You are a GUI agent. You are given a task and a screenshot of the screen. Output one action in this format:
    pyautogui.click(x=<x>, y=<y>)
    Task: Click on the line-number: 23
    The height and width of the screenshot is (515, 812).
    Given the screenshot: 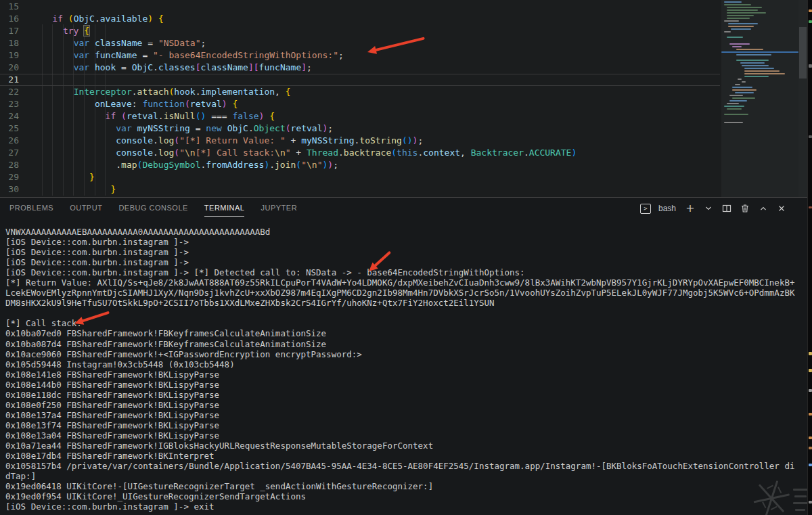 What is the action you would take?
    pyautogui.click(x=9, y=104)
    